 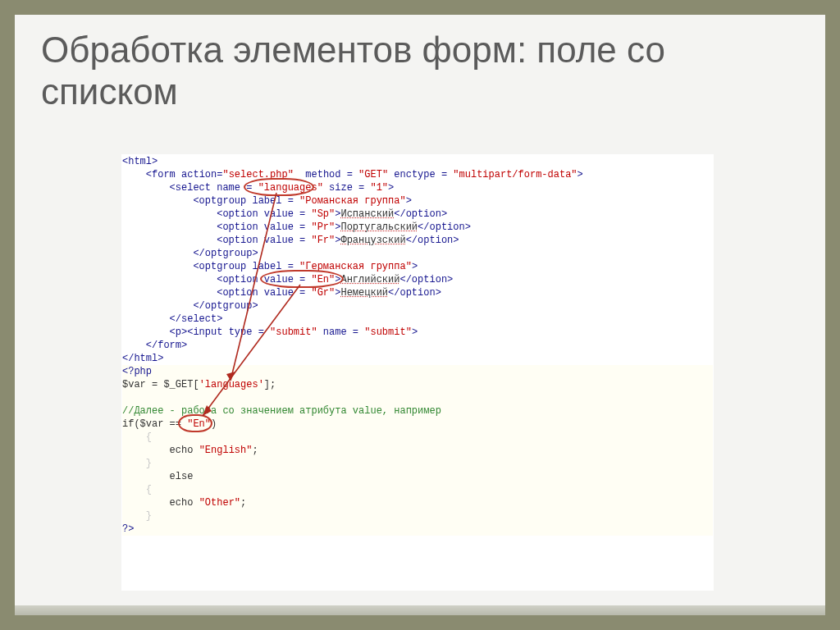 I want to click on code: "Романская группа", so click(x=353, y=201).